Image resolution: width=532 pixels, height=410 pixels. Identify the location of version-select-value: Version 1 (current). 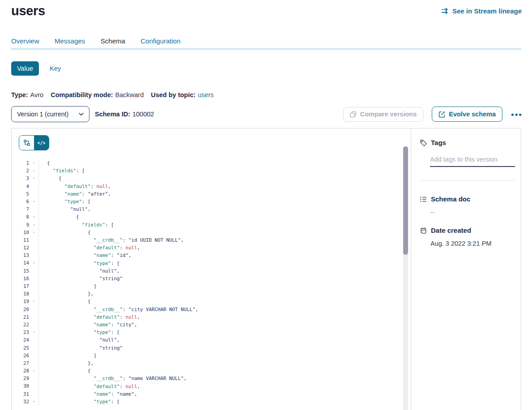
(43, 114).